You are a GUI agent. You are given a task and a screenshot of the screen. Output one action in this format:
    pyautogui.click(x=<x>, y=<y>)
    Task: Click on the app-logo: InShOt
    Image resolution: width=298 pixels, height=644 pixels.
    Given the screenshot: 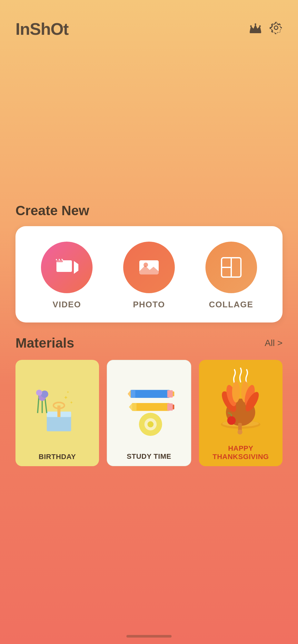 What is the action you would take?
    pyautogui.click(x=42, y=29)
    